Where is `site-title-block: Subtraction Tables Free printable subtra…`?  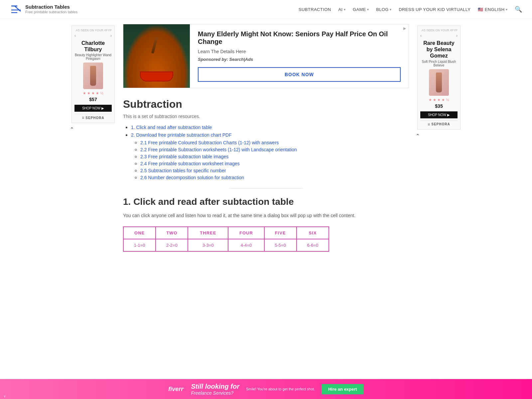
site-title-block: Subtraction Tables Free printable subtra… is located at coordinates (51, 9).